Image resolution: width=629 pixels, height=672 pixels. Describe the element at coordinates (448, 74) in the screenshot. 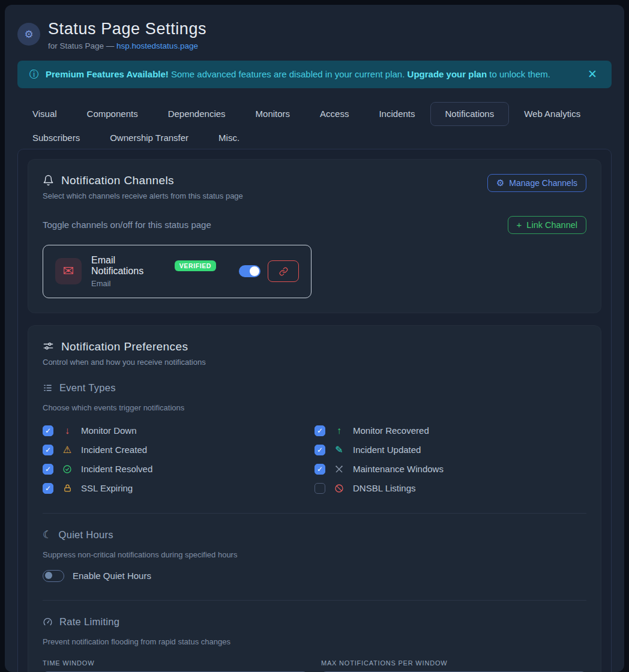

I see `upgrade-plan-link: Upgrade your plan` at that location.